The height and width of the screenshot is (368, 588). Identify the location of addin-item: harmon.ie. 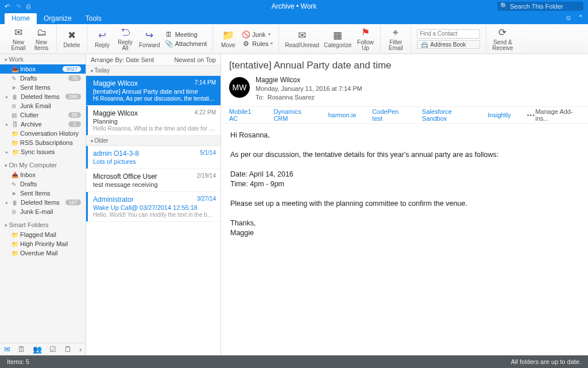
(342, 115).